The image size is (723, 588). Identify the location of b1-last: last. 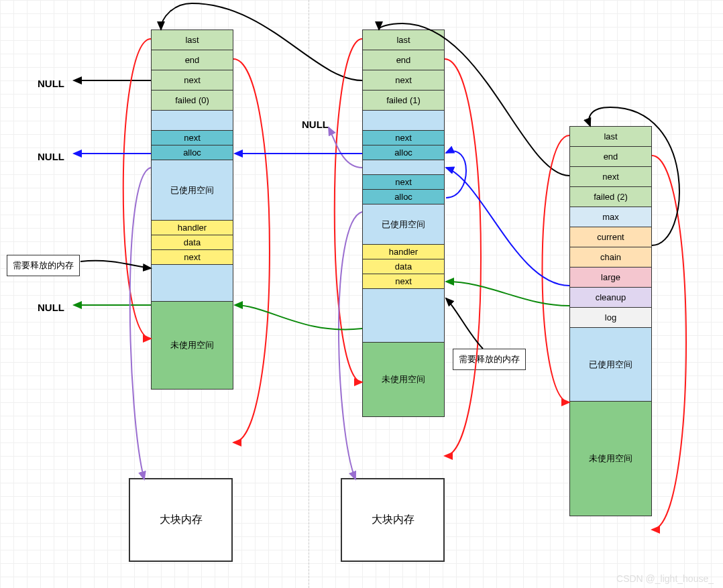
(192, 40).